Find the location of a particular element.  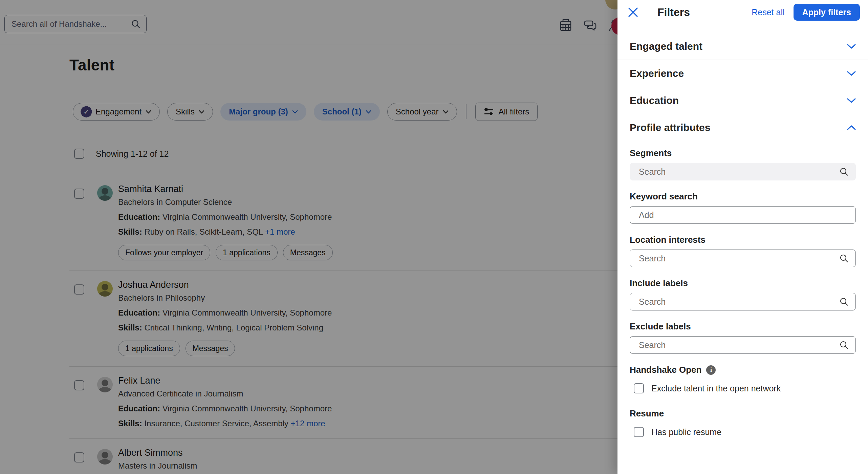

exclude-labels-input is located at coordinates (735, 345).